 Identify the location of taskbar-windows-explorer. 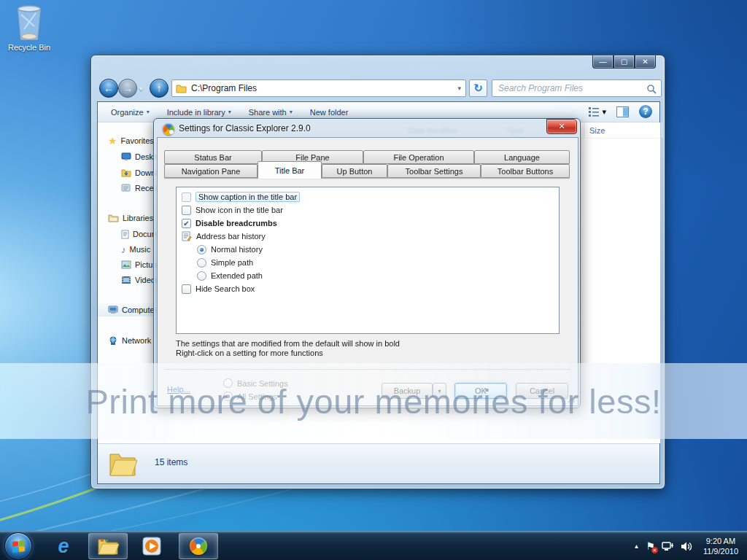
(108, 546).